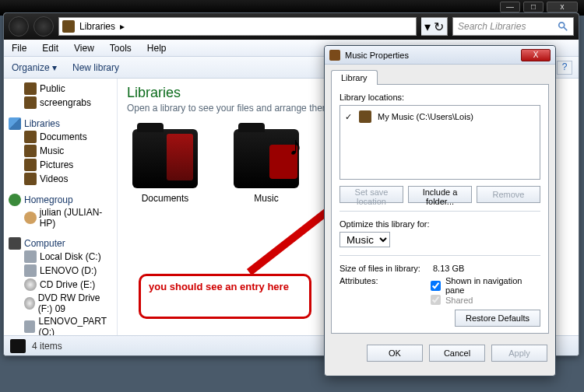 Image resolution: width=584 pixels, height=392 pixels. I want to click on new-library-button: New library, so click(96, 68).